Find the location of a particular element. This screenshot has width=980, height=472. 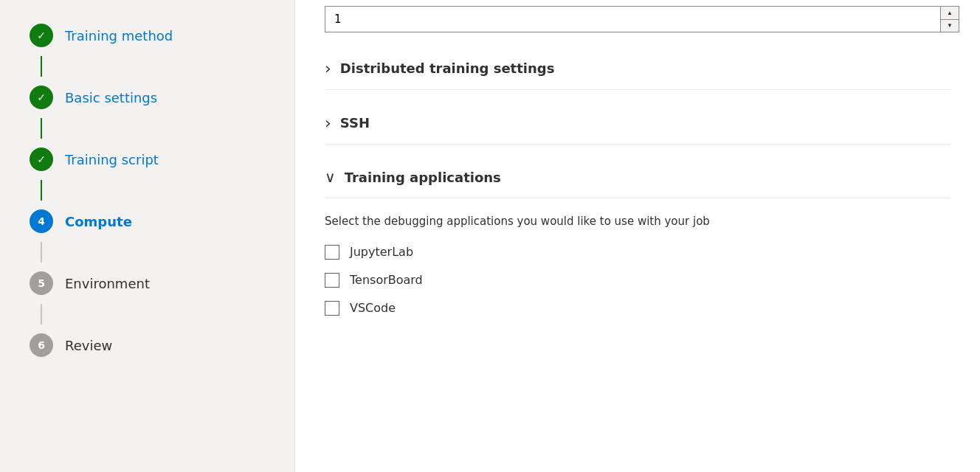

sidebar-item-environment: 5Environment is located at coordinates (148, 283).